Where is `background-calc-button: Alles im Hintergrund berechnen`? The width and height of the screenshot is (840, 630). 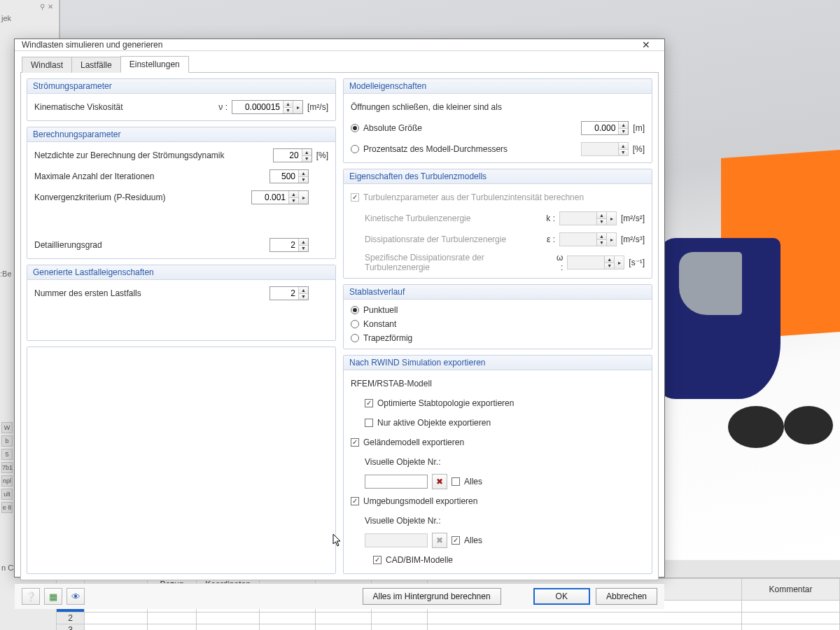
background-calc-button: Alles im Hintergrund berechnen is located at coordinates (432, 596).